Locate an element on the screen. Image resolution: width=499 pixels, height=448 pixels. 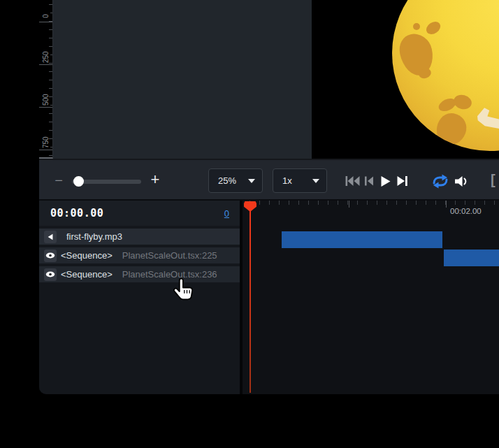
playhead-line is located at coordinates (250, 301).